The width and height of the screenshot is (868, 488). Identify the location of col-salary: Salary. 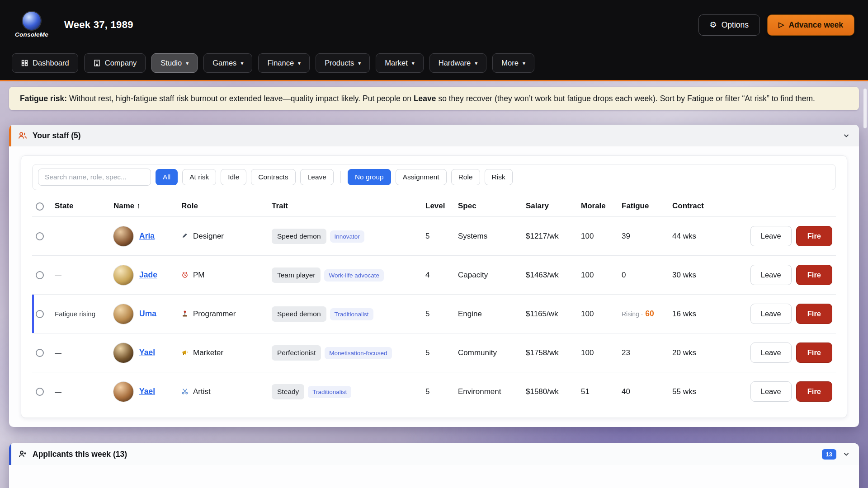
(550, 206).